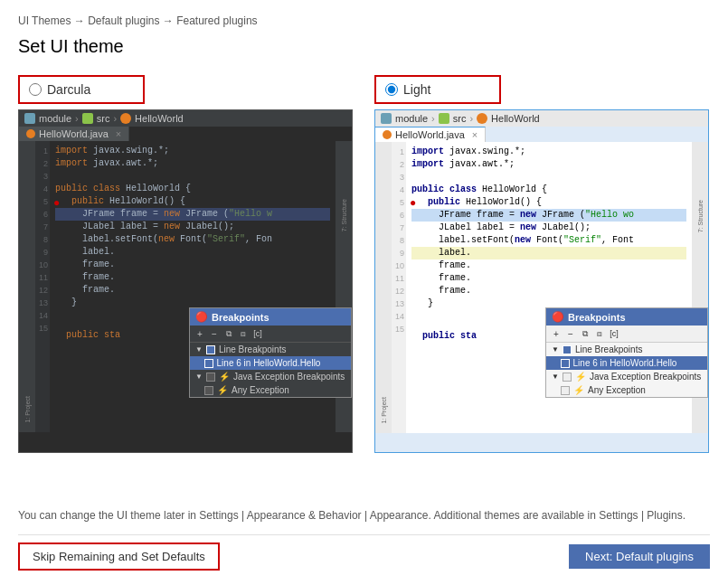 The image size is (728, 585). What do you see at coordinates (438, 90) in the screenshot?
I see `light-radio-label: Light` at bounding box center [438, 90].